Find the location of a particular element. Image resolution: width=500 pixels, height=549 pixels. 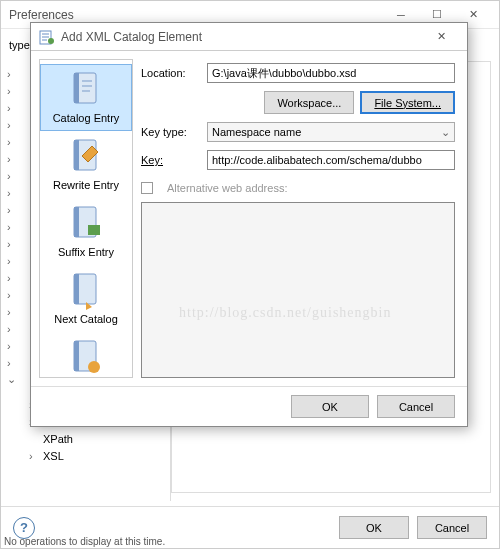

rewrite-entry-icon is located at coordinates (86, 157).